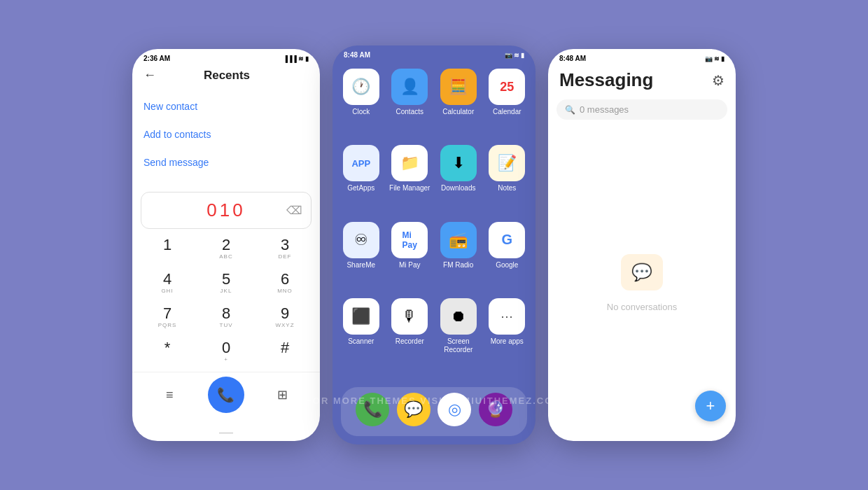 The height and width of the screenshot is (490, 868). What do you see at coordinates (410, 87) in the screenshot?
I see `contacts-icon: 👤` at bounding box center [410, 87].